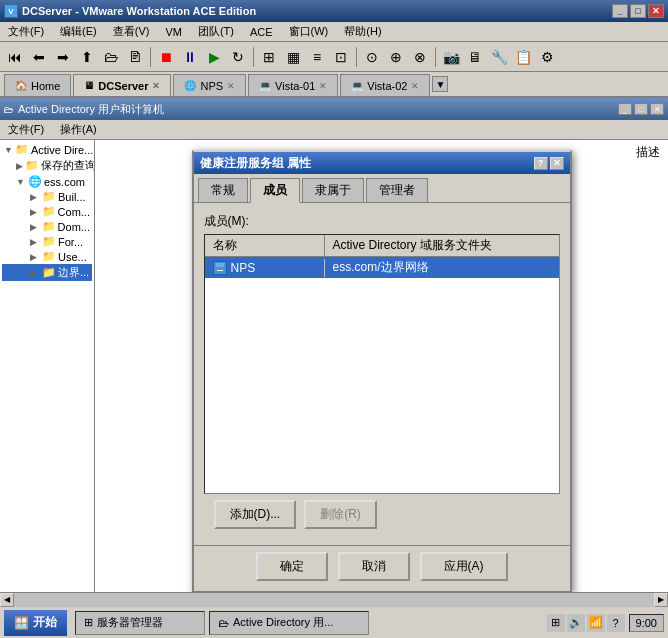 This screenshot has width=668, height=638. Describe the element at coordinates (35, 182) in the screenshot. I see `folder-icon-2: 🌐` at that location.